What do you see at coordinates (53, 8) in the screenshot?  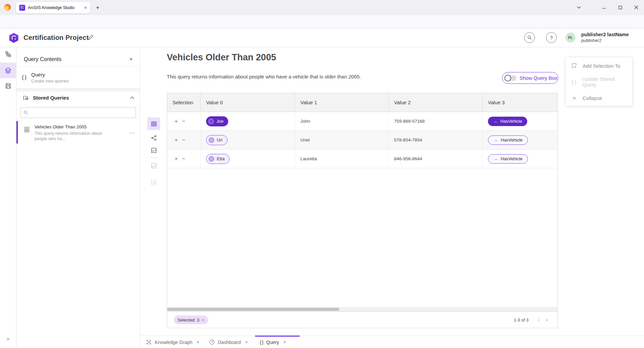 I see `browser-tab-title: ArcGIS Knowledge Studio` at bounding box center [53, 8].